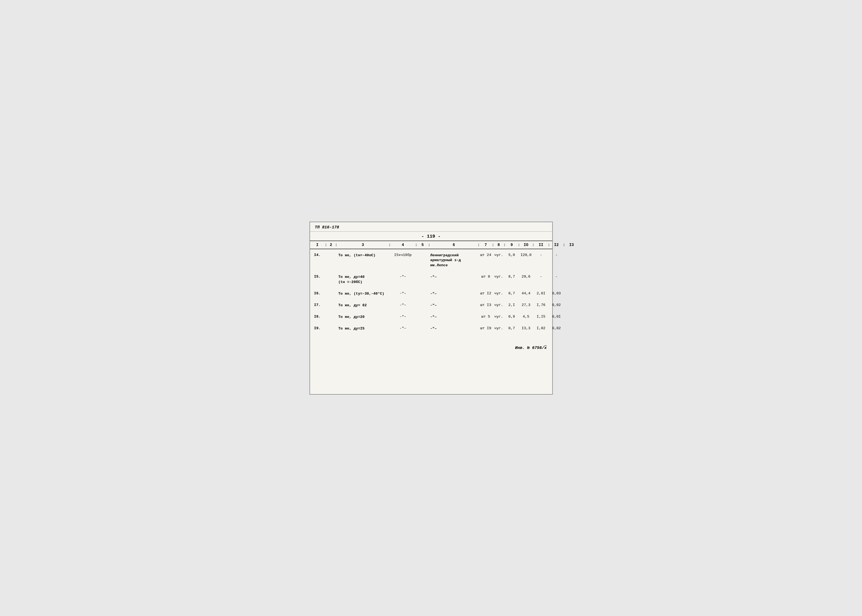 The height and width of the screenshot is (616, 862). Describe the element at coordinates (526, 245) in the screenshot. I see `header-col10: IO` at that location.